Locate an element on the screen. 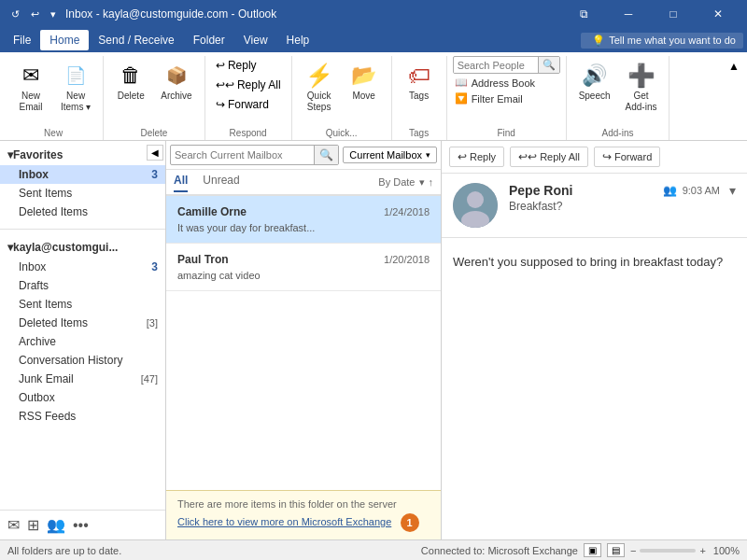 Image resolution: width=747 pixels, height=560 pixels. view-more-badge: 1 is located at coordinates (410, 523).